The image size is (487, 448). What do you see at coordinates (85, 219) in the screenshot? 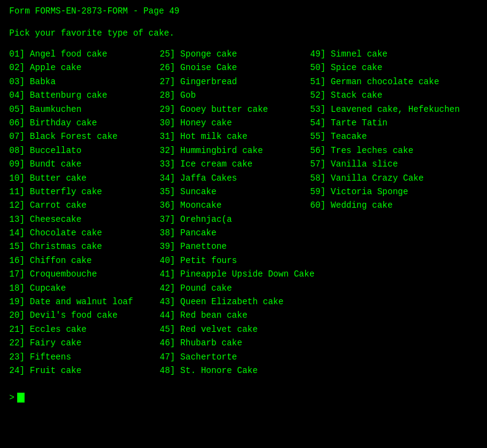
I see `list-item: 13] Cheesecake` at bounding box center [85, 219].